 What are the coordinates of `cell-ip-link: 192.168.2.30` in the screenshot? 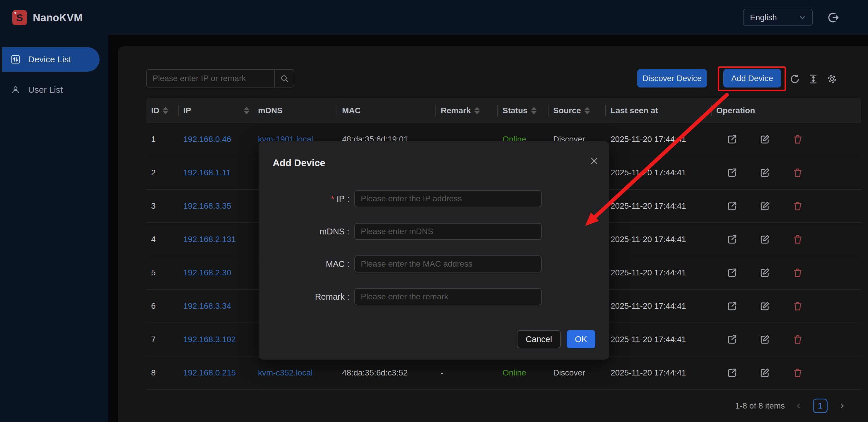 It's located at (216, 273).